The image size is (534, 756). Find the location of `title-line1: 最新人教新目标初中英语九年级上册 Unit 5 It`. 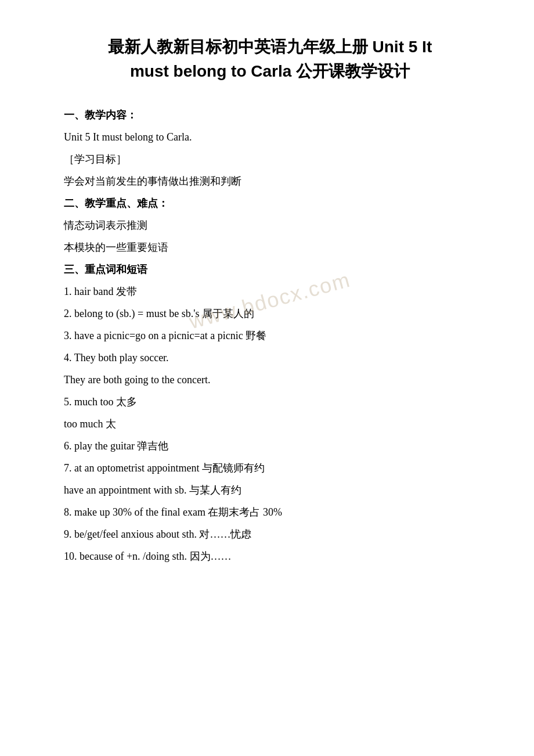

title-line1: 最新人教新目标初中英语九年级上册 Unit 5 It is located at coordinates (270, 47).